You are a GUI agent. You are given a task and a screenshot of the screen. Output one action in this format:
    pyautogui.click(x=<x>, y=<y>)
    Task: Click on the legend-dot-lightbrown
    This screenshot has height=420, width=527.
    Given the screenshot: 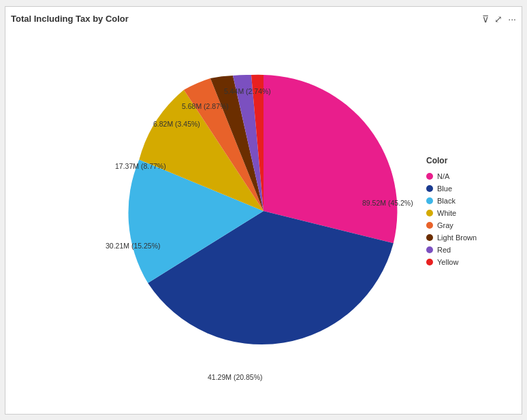 What is the action you would take?
    pyautogui.click(x=430, y=238)
    